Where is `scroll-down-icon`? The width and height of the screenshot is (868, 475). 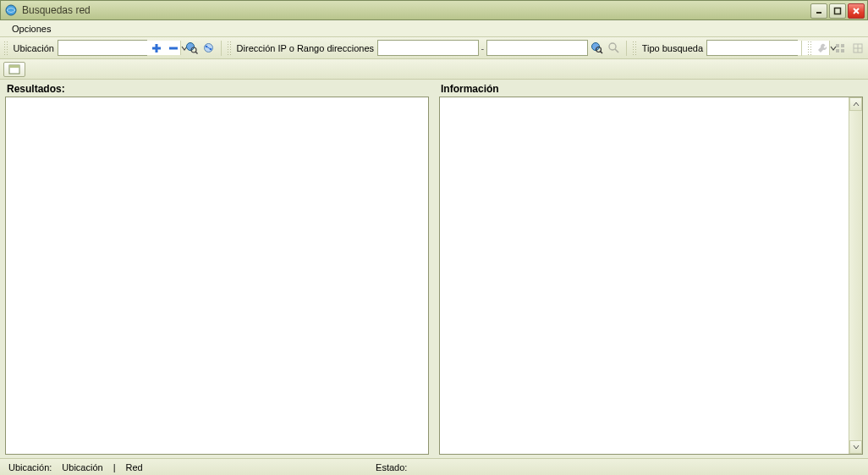 scroll-down-icon is located at coordinates (856, 447).